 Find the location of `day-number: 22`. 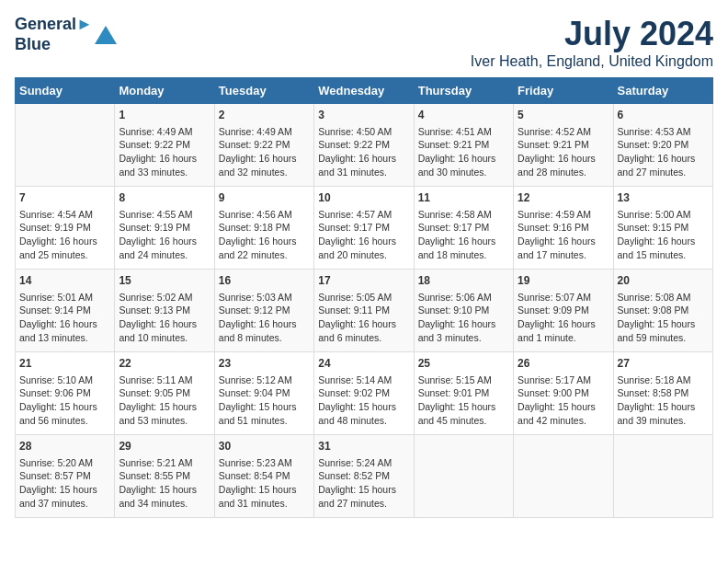

day-number: 22 is located at coordinates (164, 364).